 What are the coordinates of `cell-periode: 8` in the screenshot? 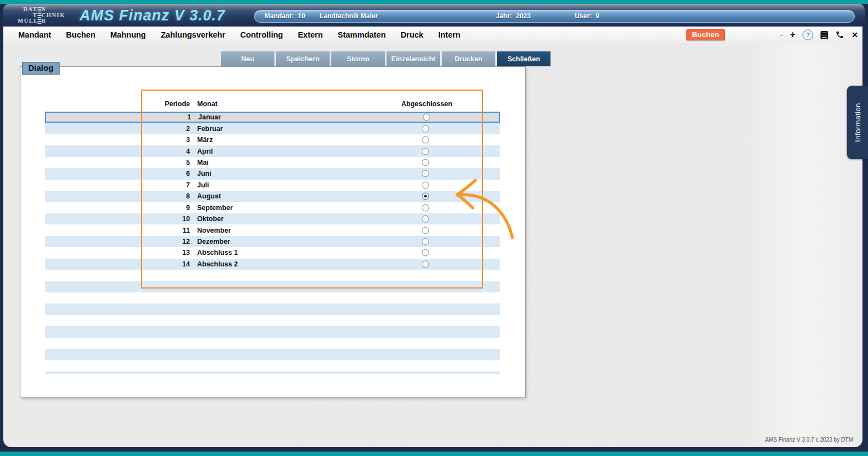 It's located at (117, 196).